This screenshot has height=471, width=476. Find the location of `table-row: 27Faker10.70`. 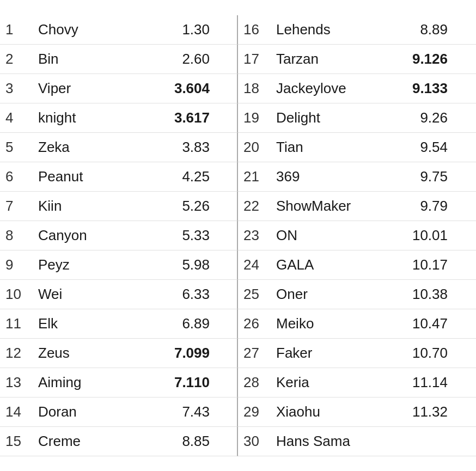

table-row: 27Faker10.70 is located at coordinates (357, 353).